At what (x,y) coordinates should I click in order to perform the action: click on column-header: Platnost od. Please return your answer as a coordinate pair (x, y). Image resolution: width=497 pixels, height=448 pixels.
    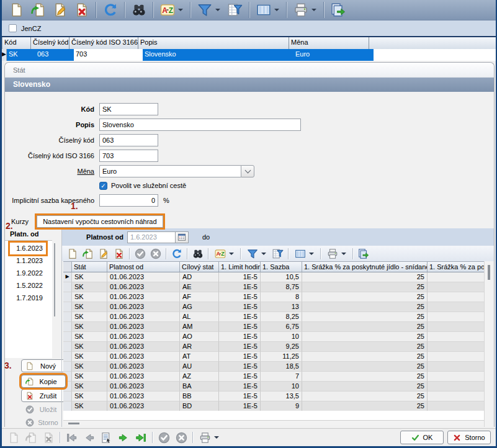
    Looking at the image, I should click on (144, 267).